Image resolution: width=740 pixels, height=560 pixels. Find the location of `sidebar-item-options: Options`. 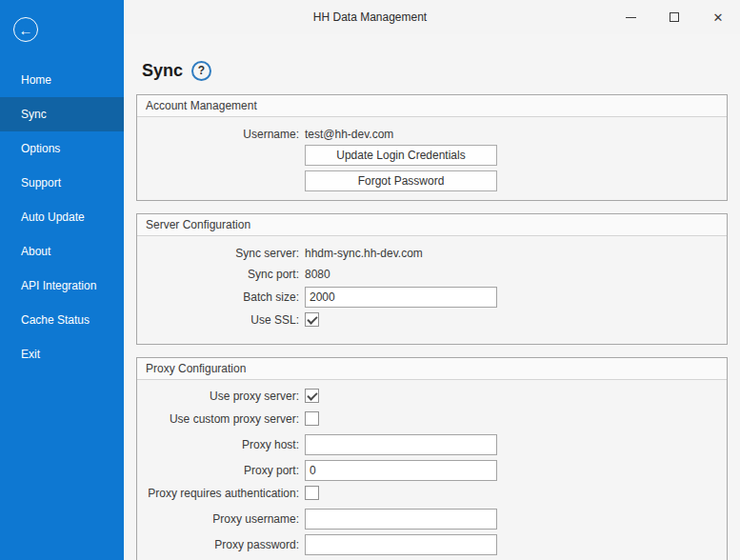

sidebar-item-options: Options is located at coordinates (62, 149).